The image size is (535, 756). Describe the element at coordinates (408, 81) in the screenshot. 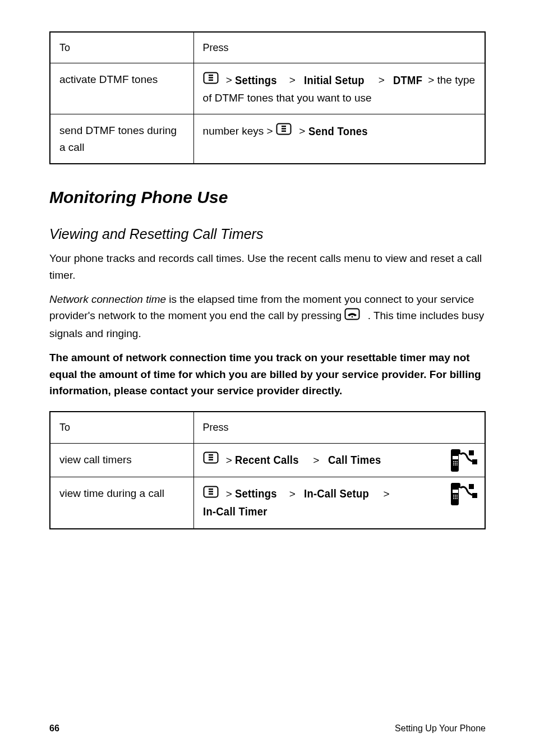

I see `menu-path-item: DTMF` at that location.